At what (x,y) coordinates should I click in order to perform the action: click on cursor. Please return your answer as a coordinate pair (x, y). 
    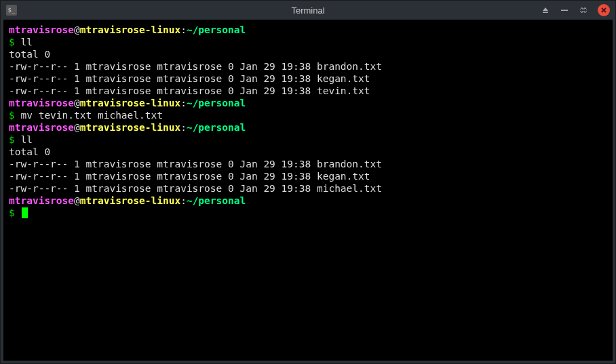
    Looking at the image, I should click on (24, 213).